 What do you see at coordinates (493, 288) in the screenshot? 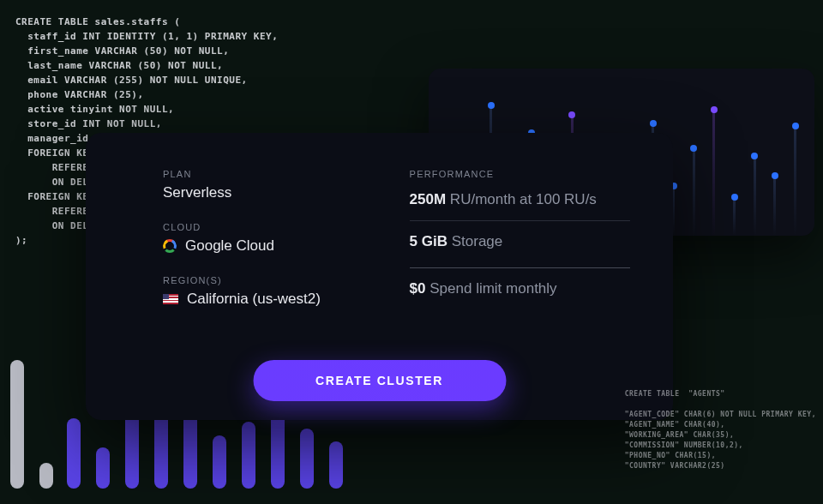
I see `performance-spend-rest: Spend limit monthly` at bounding box center [493, 288].